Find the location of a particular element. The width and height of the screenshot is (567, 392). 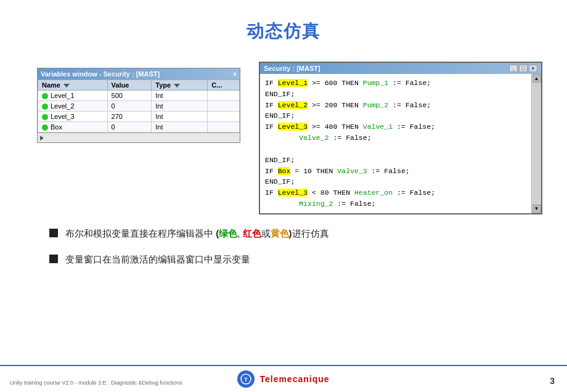

code-line-2: END_IF; is located at coordinates (396, 94).